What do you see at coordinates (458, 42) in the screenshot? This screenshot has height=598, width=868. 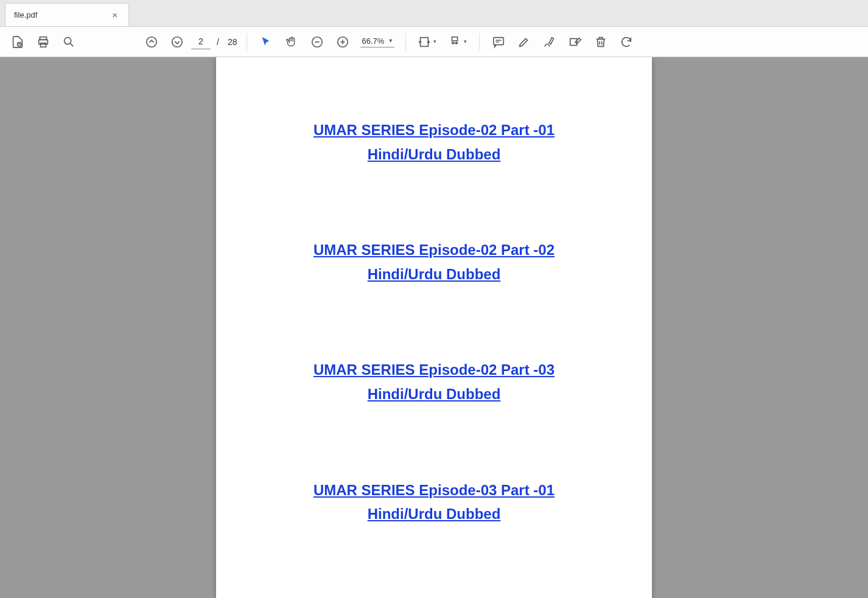 I see `page-layout-button: ▼` at bounding box center [458, 42].